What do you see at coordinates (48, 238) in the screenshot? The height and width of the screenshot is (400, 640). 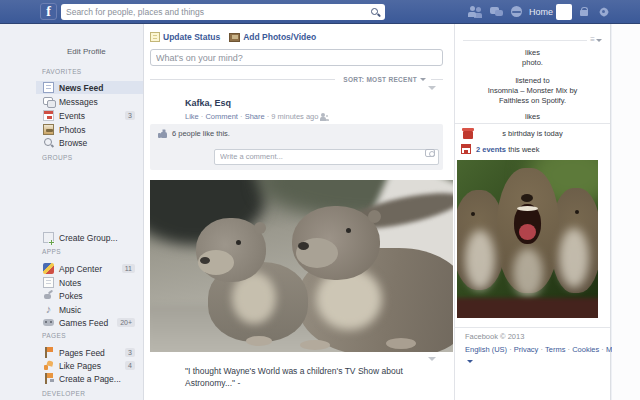 I see `create-group-icon` at bounding box center [48, 238].